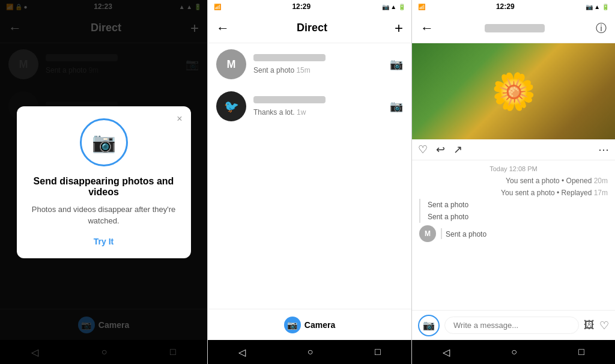 The height and width of the screenshot is (364, 615). Describe the element at coordinates (514, 352) in the screenshot. I see `android-home-right: ○` at that location.